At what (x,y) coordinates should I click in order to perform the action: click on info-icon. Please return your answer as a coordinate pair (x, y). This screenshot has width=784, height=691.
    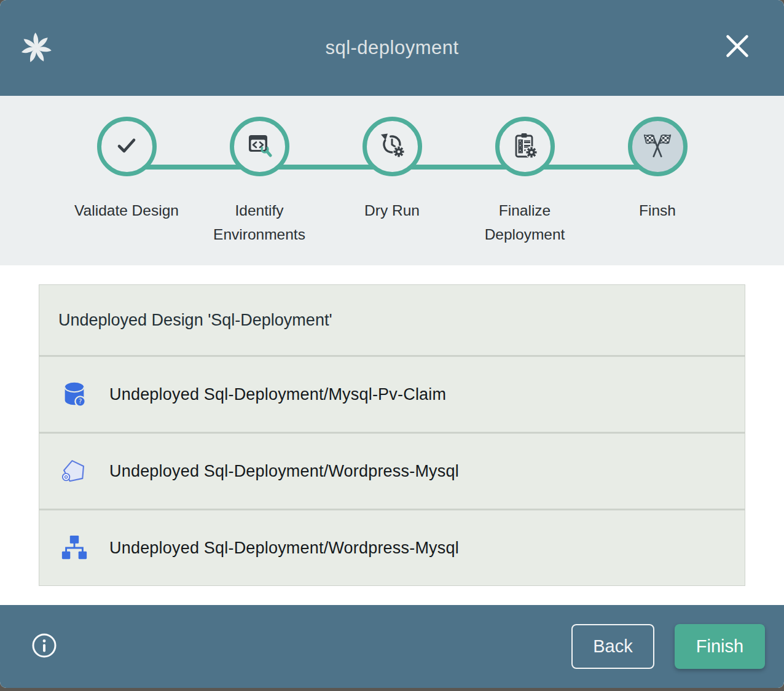
    Looking at the image, I should click on (44, 646).